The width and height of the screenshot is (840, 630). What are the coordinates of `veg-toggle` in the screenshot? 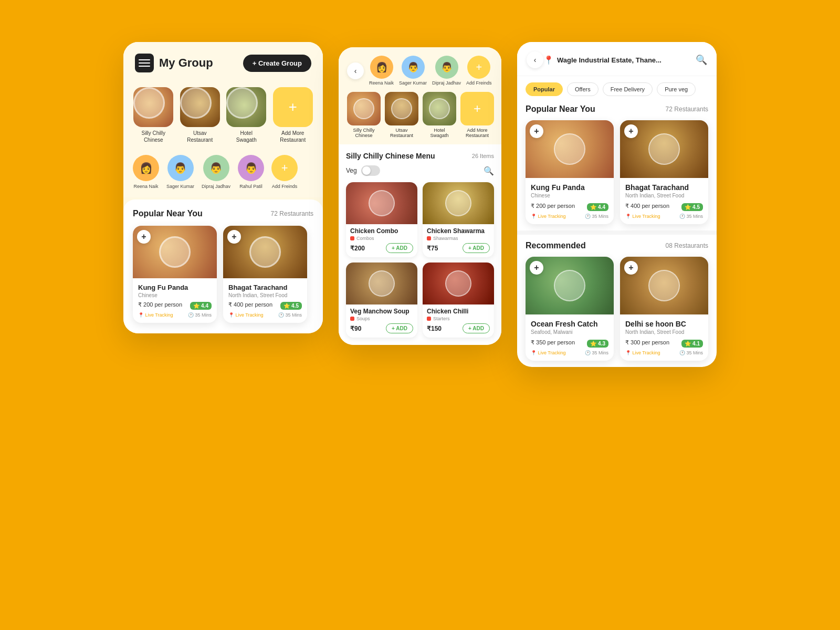 It's located at (371, 171).